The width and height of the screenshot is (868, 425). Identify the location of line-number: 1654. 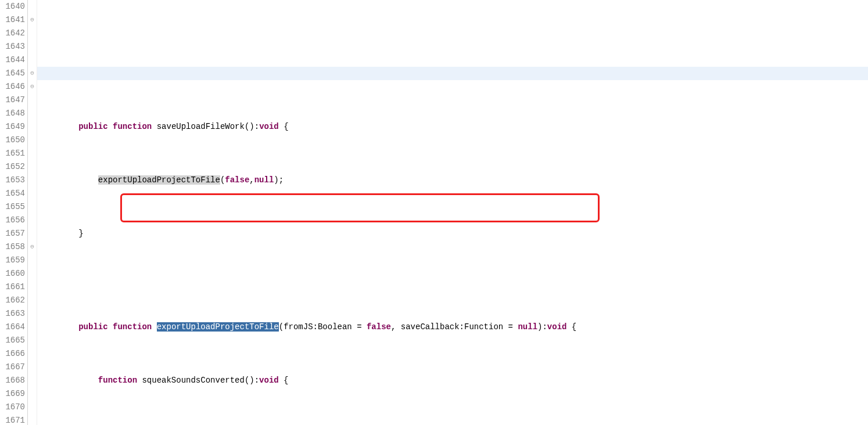
(13, 194).